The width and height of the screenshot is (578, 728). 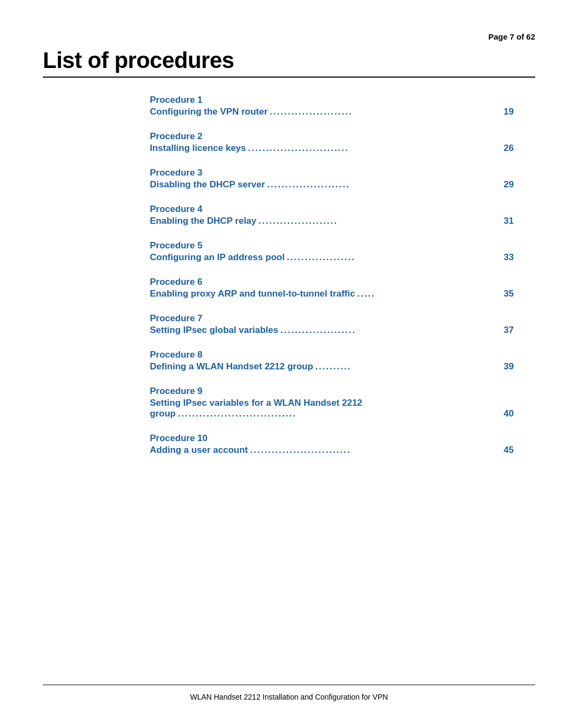 I want to click on procedure-heading: Procedure 8, so click(x=332, y=355).